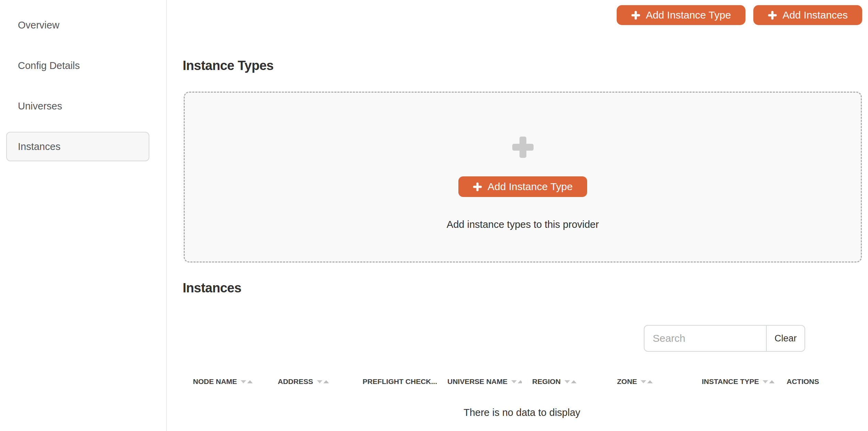 The image size is (868, 431). I want to click on sidebar-item-instances: Instances, so click(78, 147).